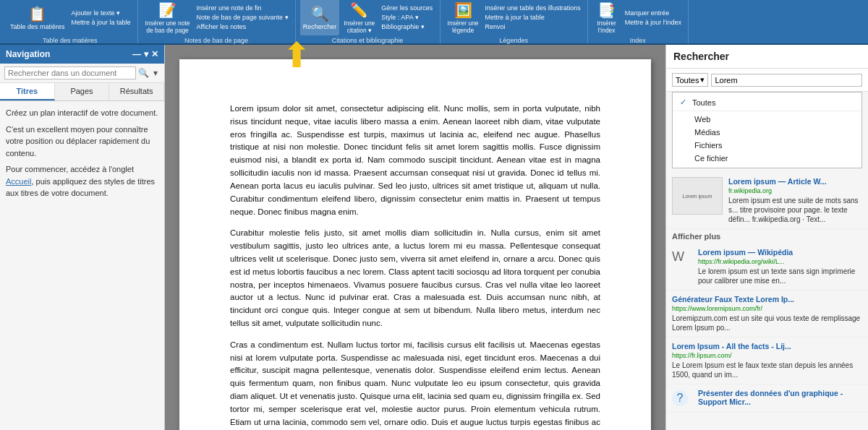 The width and height of the screenshot is (868, 430). I want to click on result-1-title: Lorem ipsum — Article W..., so click(796, 181).